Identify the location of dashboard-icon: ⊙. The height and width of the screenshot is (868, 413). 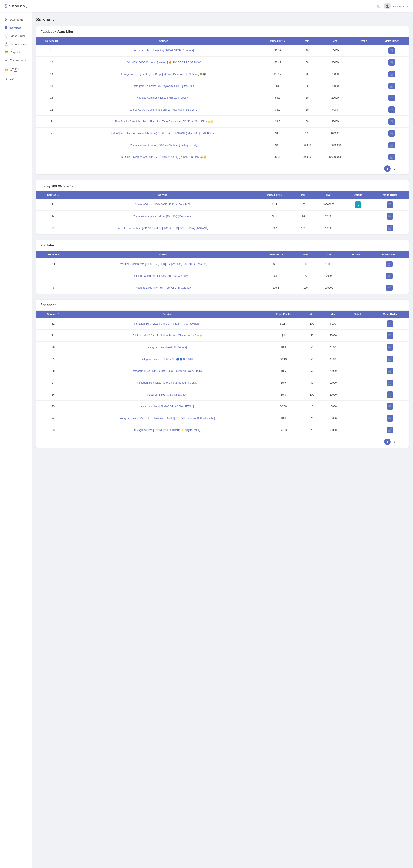
(6, 20).